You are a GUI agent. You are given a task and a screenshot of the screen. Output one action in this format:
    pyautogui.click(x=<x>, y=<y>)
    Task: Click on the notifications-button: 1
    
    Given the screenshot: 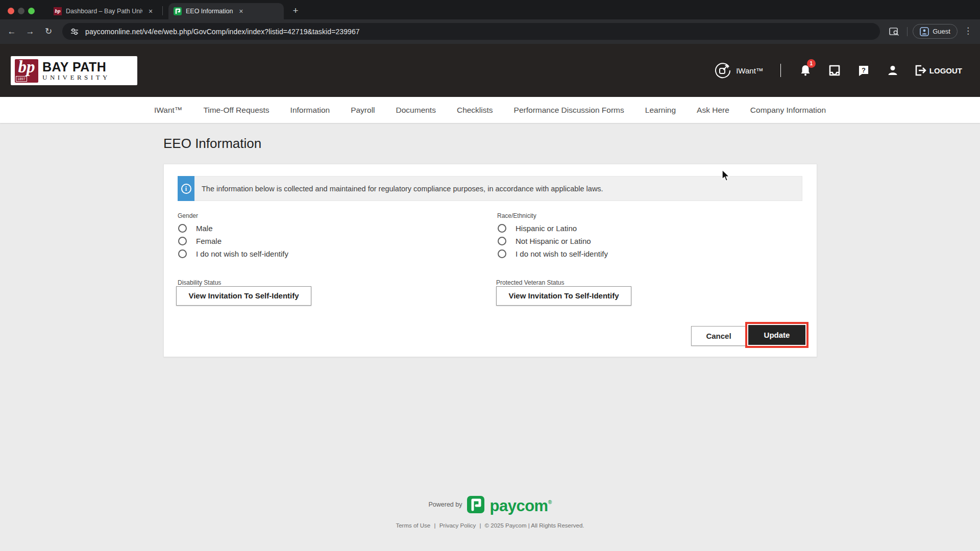 What is the action you would take?
    pyautogui.click(x=805, y=70)
    